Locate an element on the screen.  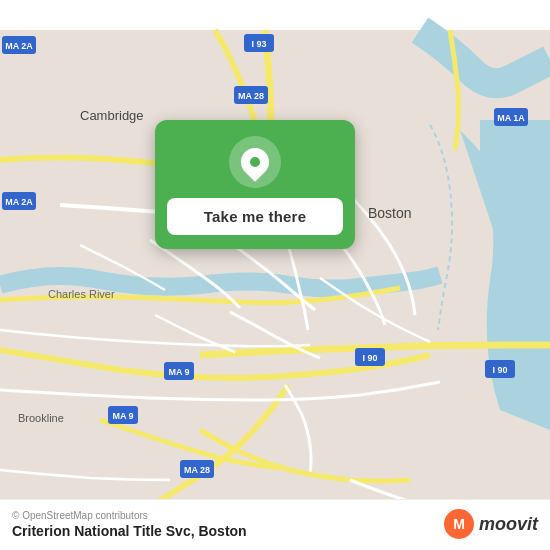
moovit-text: moovit is located at coordinates (508, 524).